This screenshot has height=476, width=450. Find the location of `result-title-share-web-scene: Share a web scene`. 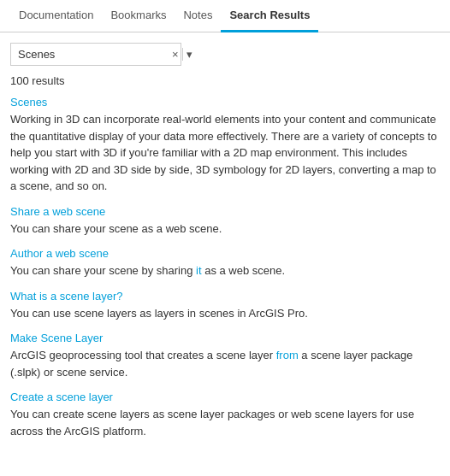

result-title-share-web-scene: Share a web scene is located at coordinates (225, 212).